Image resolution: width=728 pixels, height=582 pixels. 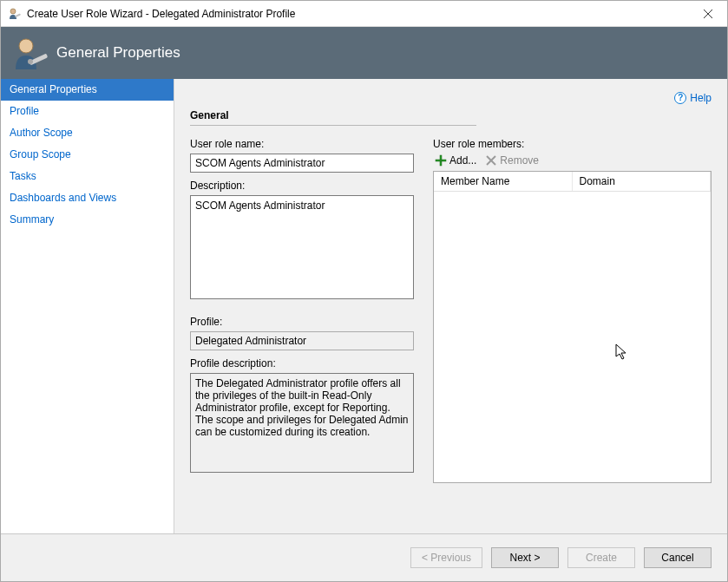 I want to click on add-member-button: Add..., so click(x=456, y=160).